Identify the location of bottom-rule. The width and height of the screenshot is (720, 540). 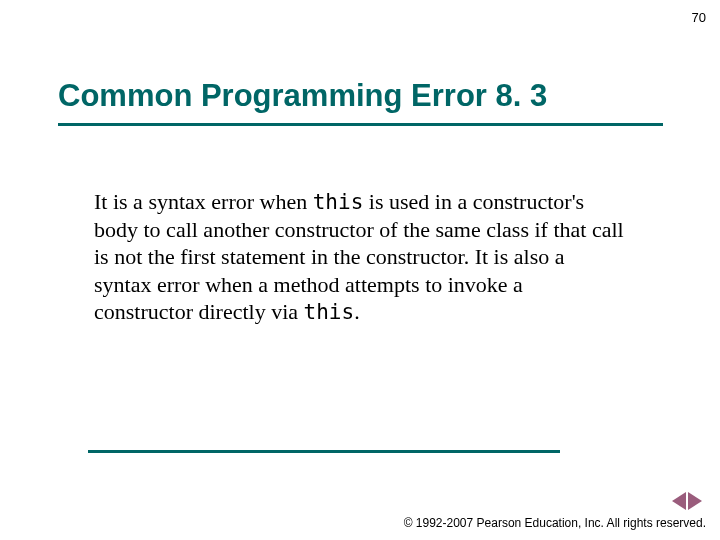
(324, 452).